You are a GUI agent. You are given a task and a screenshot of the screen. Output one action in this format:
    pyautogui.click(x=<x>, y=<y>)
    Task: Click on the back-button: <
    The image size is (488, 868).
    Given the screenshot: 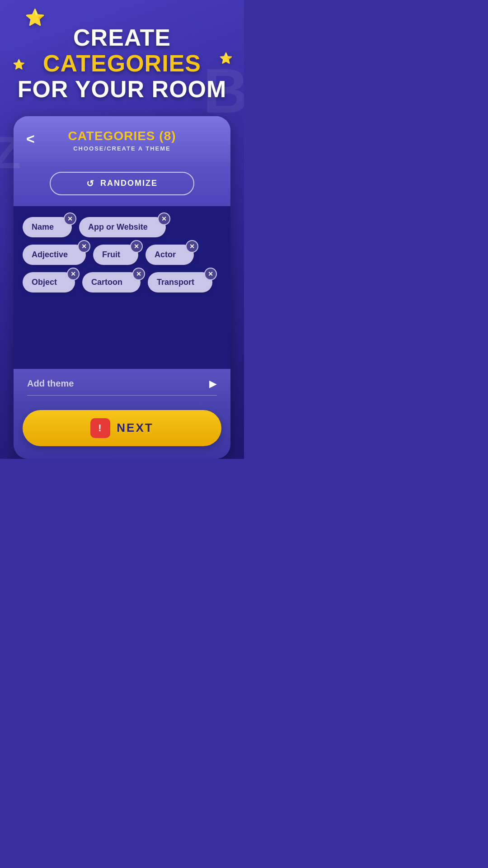 What is the action you would take?
    pyautogui.click(x=31, y=139)
    